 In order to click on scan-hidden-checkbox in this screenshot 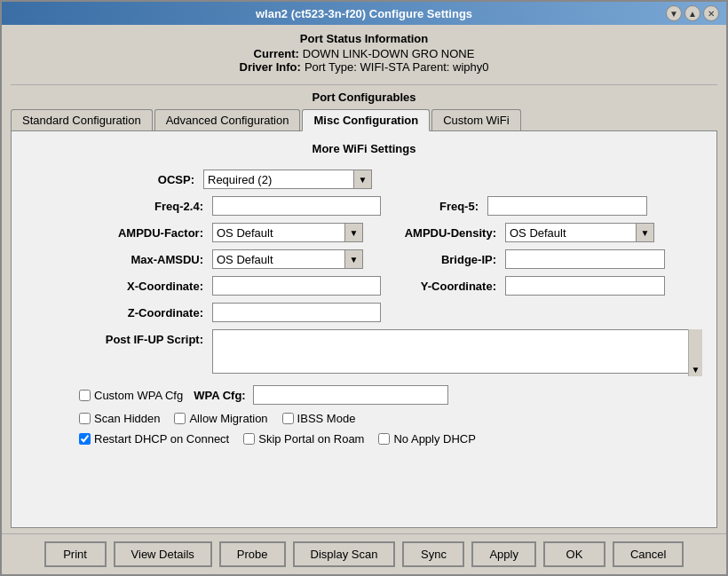, I will do `click(85, 419)`.